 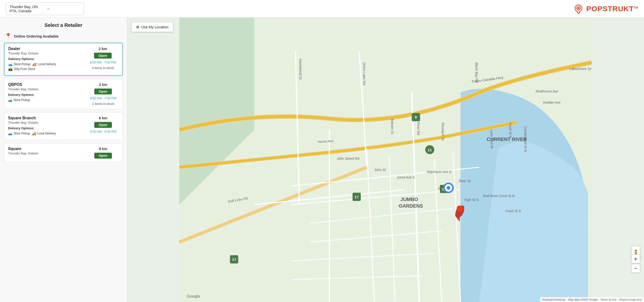 What do you see at coordinates (513, 211) in the screenshot?
I see `svg-text: Court St S` at bounding box center [513, 211].